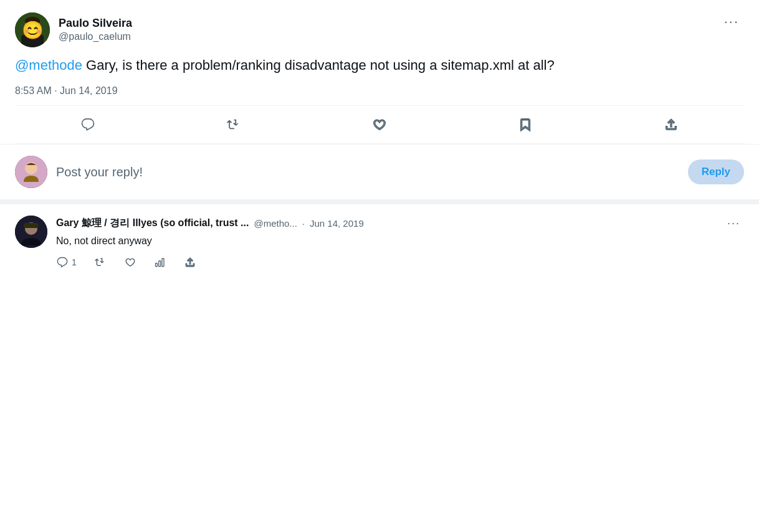  Describe the element at coordinates (130, 262) in the screenshot. I see `reply-like-button` at that location.